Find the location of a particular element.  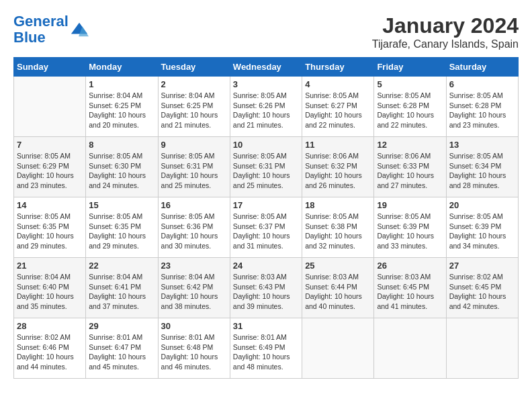

day-number: 28 is located at coordinates (50, 326).